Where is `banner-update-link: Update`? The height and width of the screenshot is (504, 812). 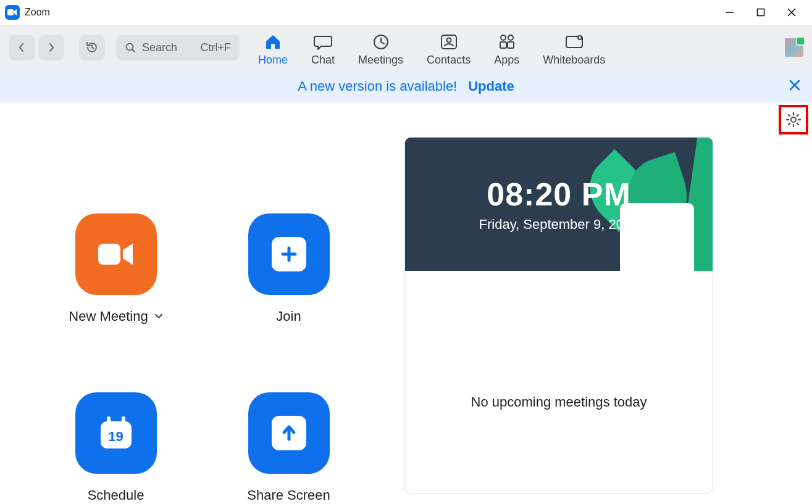
banner-update-link: Update is located at coordinates (492, 86).